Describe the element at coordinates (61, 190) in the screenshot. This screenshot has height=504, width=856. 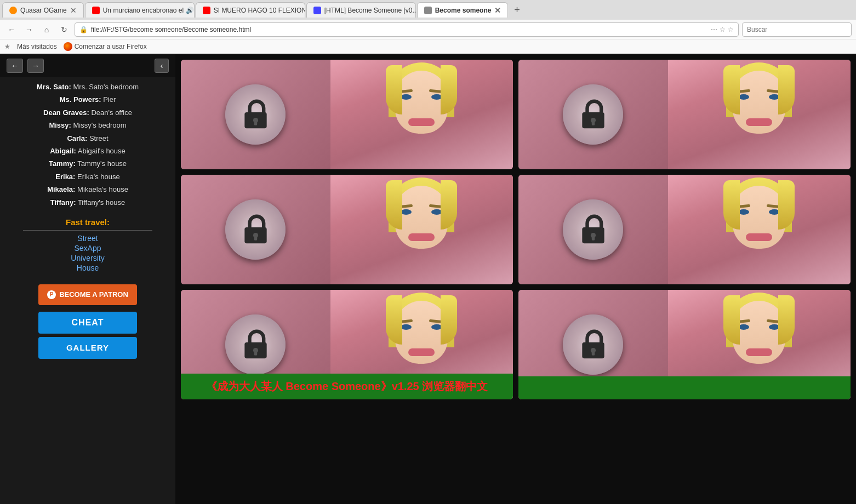
I see `char-name-8: Mikaela:` at that location.